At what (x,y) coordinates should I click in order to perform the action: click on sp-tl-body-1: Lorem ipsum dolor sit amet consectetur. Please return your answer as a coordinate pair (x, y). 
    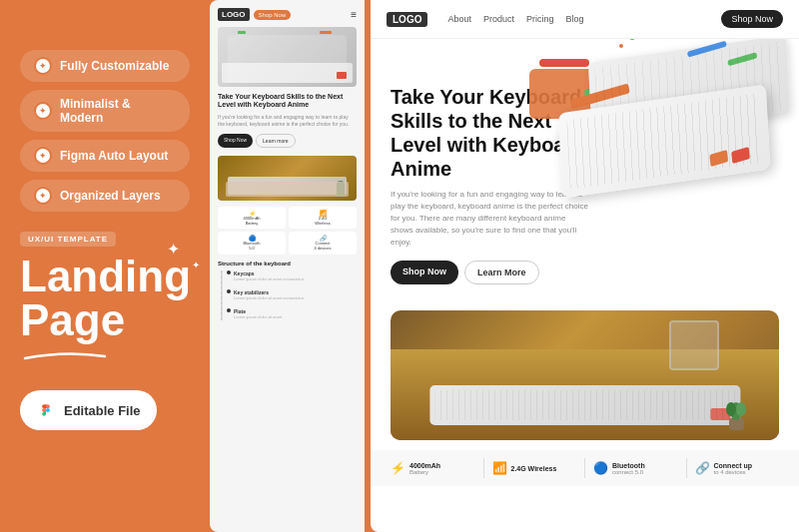
    Looking at the image, I should click on (296, 279).